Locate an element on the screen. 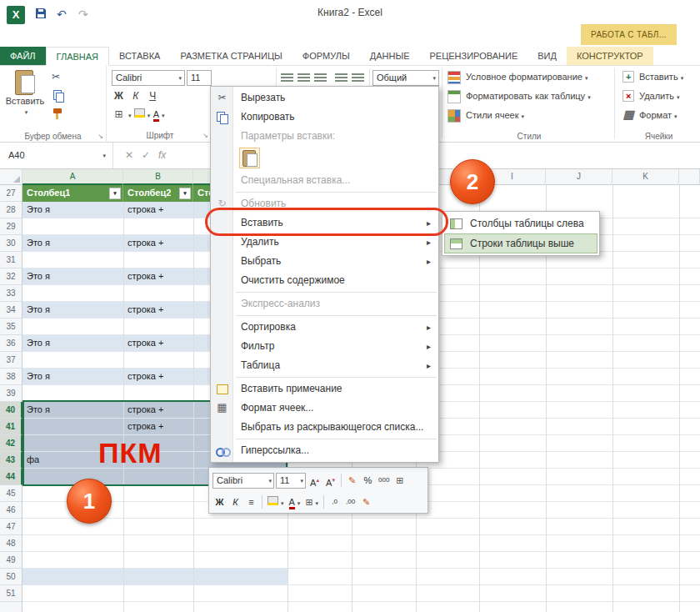 The width and height of the screenshot is (700, 612). delete-cells-button: Удалить is located at coordinates (650, 97).